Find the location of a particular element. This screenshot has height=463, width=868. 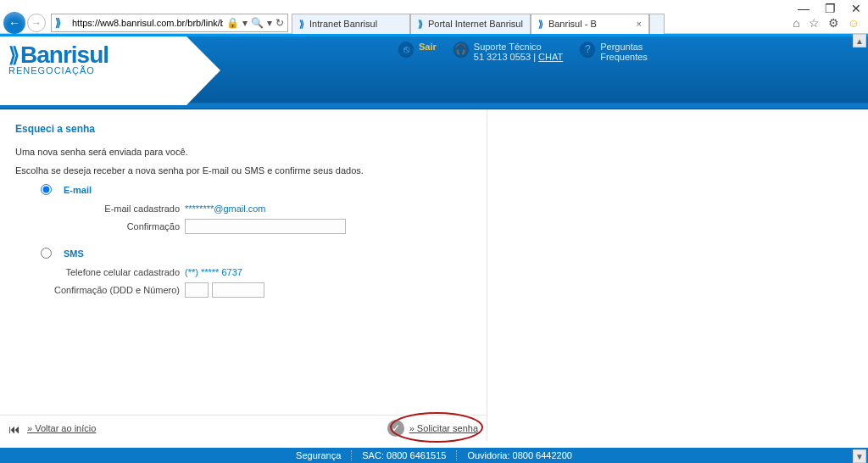

tab-portal: ⟫ Portal Internet Banrisul is located at coordinates (470, 24).